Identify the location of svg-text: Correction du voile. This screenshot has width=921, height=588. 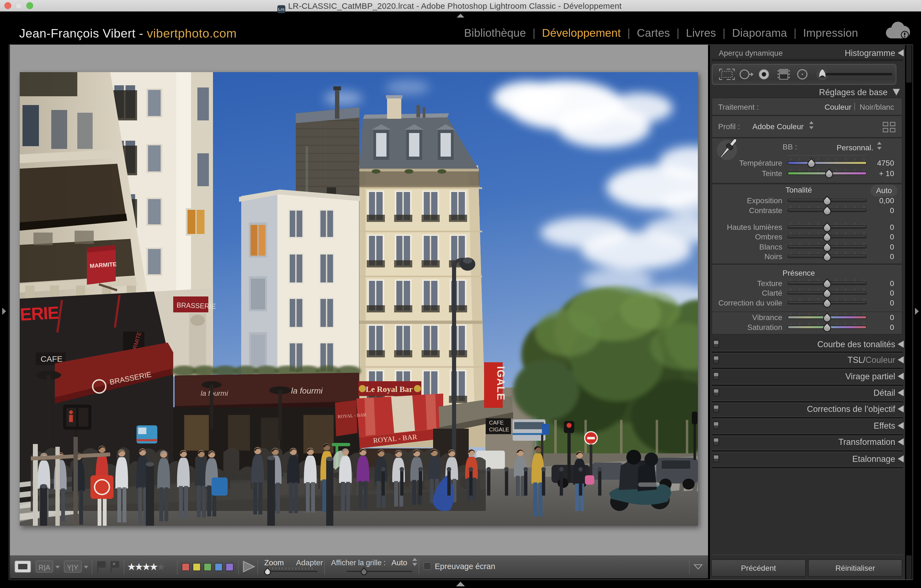
(750, 303).